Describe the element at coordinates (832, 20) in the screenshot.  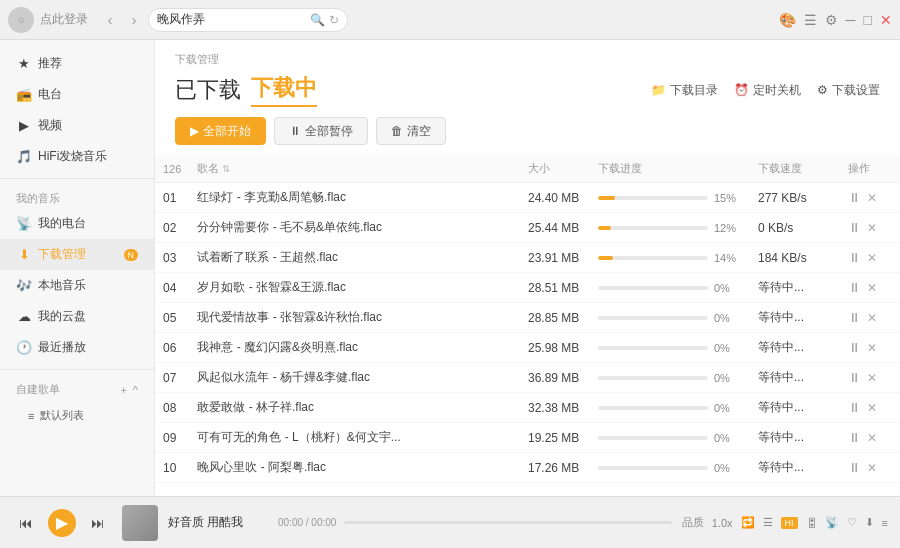
I see `settings-icon: ⚙` at that location.